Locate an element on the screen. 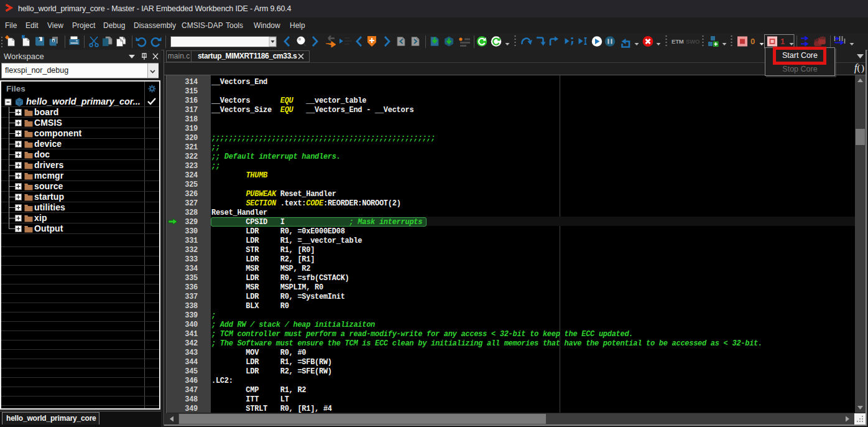 The width and height of the screenshot is (868, 427). svg-text: 0 is located at coordinates (752, 41).